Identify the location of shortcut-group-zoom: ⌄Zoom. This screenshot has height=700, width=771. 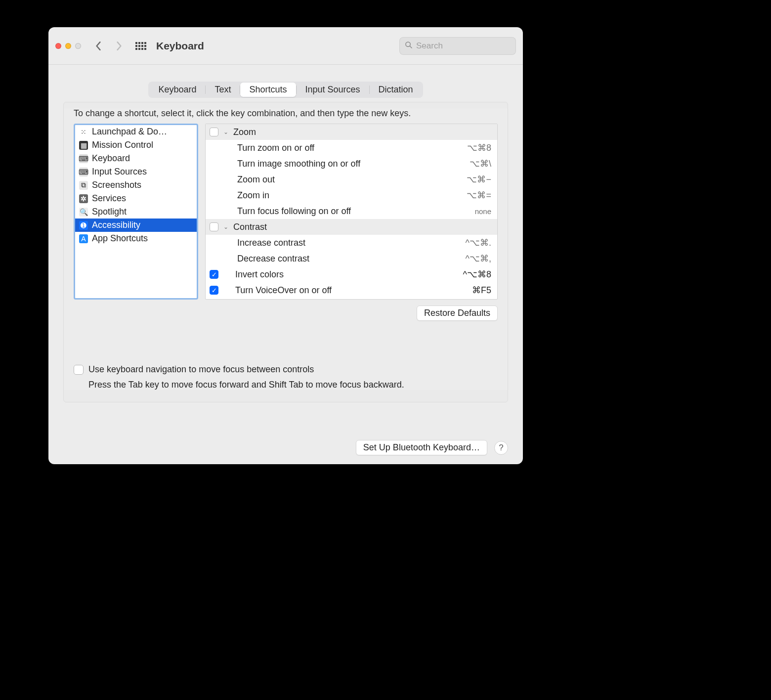
(351, 132).